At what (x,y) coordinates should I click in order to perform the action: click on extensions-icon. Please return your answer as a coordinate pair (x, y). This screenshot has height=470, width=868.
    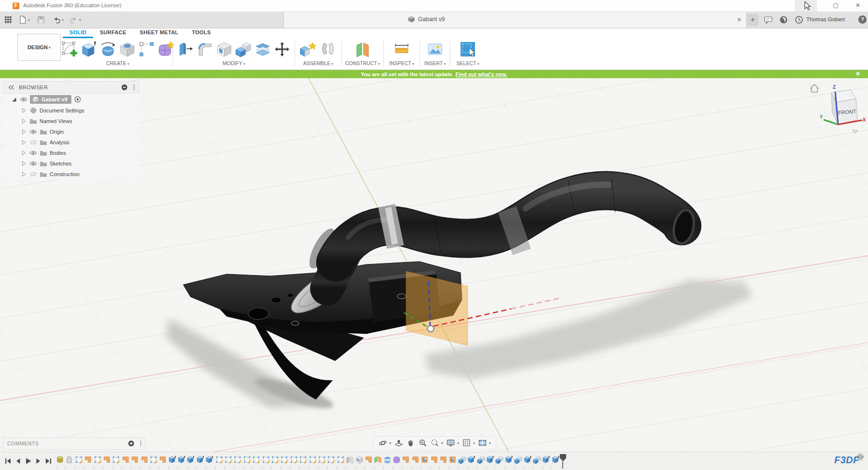
    Looking at the image, I should click on (784, 20).